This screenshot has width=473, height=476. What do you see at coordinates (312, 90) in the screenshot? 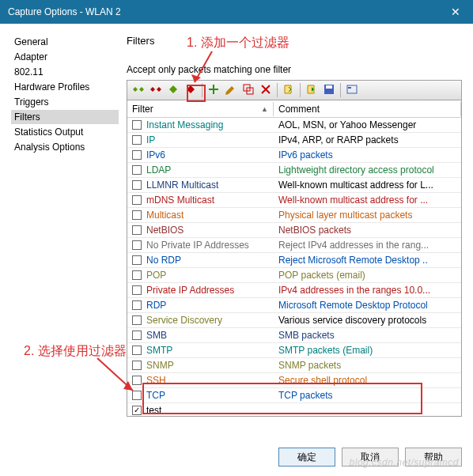
I see `export-icon` at bounding box center [312, 90].